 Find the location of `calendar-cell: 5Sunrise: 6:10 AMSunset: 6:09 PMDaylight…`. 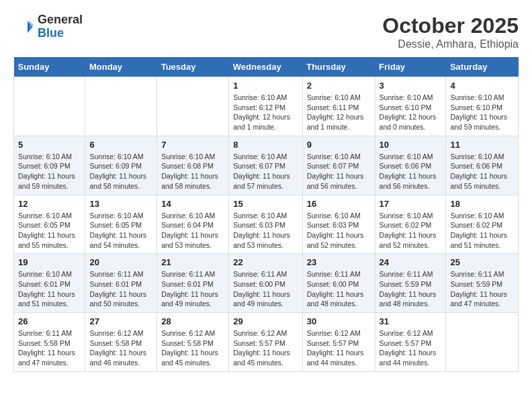

calendar-cell: 5Sunrise: 6:10 AMSunset: 6:09 PMDaylight… is located at coordinates (50, 165).